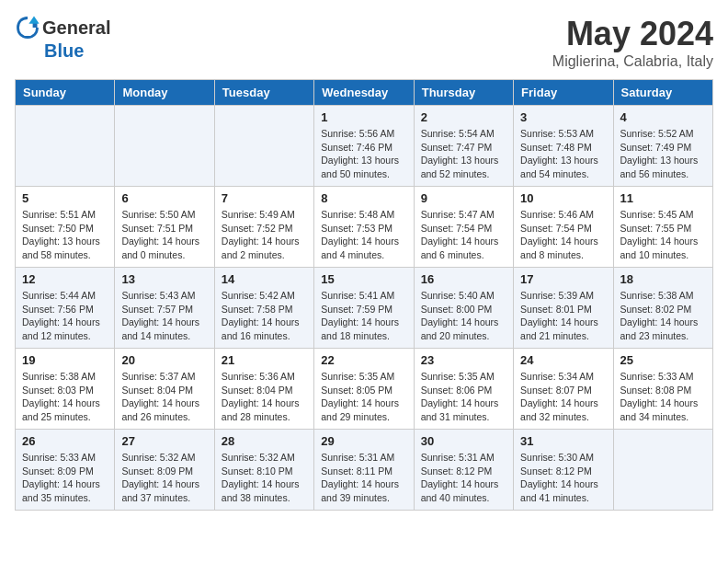  I want to click on day-number: 11, so click(664, 199).